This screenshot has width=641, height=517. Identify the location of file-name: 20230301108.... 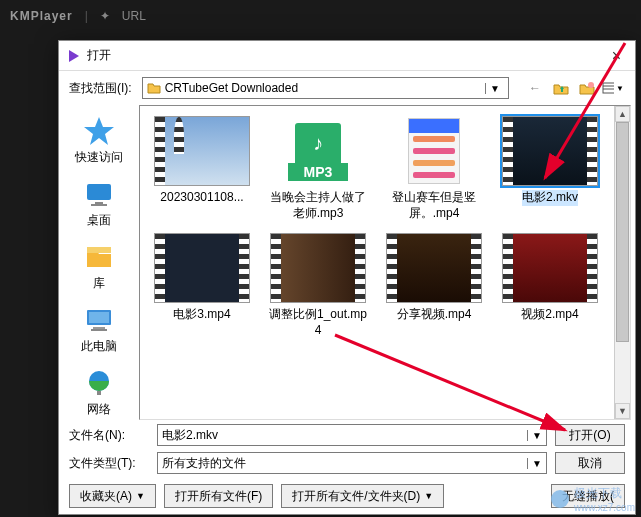
(202, 198).